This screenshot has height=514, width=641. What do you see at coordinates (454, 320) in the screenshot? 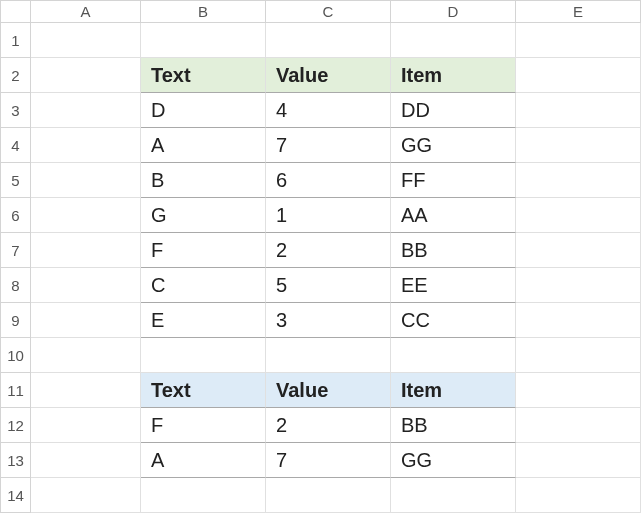
I see `table1-cell: CC` at bounding box center [454, 320].